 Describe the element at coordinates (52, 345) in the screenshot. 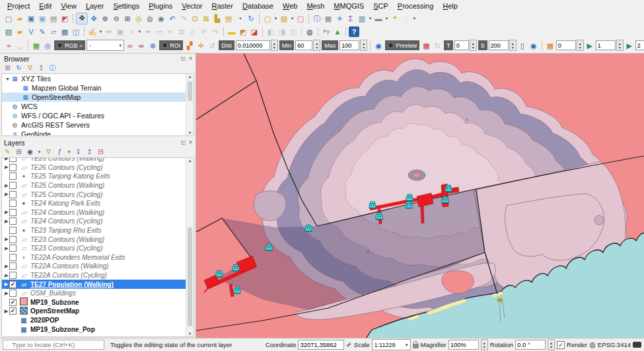

I see `locate-input` at that location.